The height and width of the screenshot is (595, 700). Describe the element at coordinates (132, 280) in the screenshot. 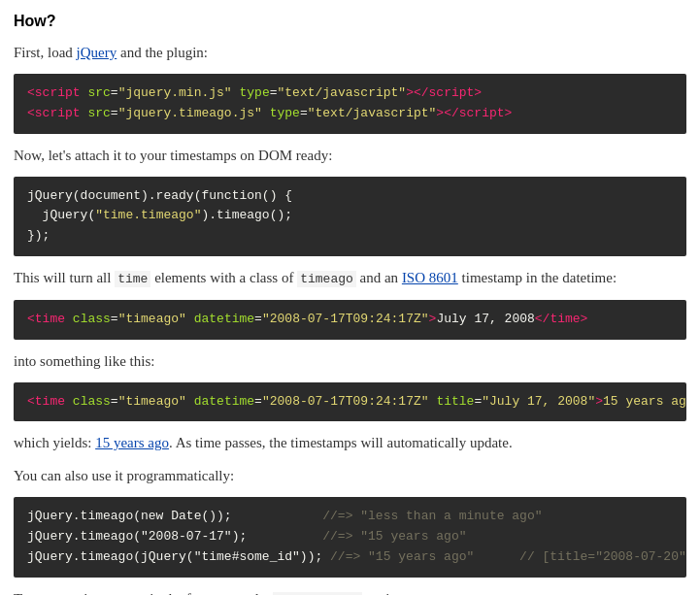

I see `time-code: time` at that location.